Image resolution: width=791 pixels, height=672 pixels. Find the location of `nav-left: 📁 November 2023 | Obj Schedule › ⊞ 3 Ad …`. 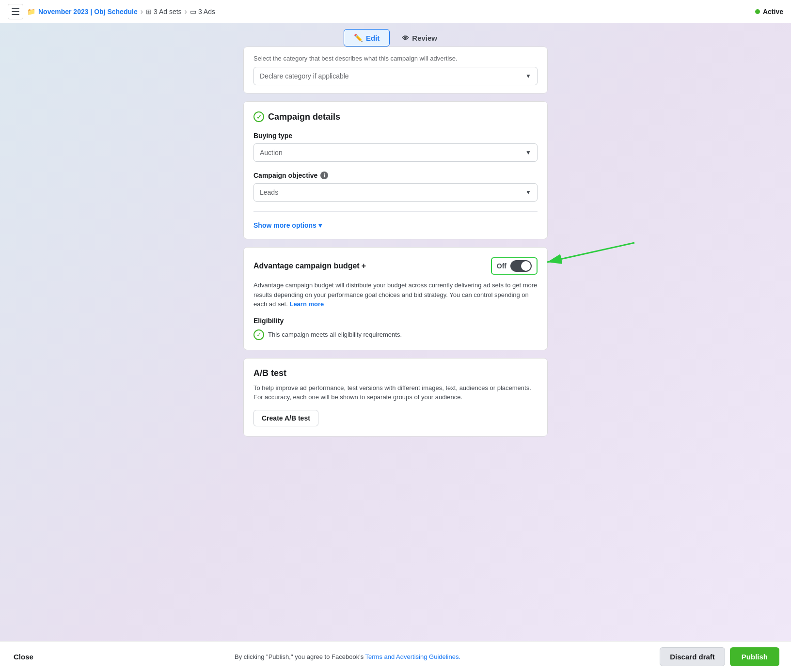

nav-left: 📁 November 2023 | Obj Schedule › ⊞ 3 Ad … is located at coordinates (111, 12).